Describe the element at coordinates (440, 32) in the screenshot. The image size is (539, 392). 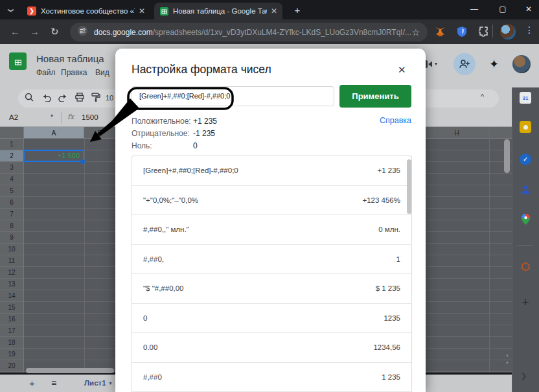
I see `metamask-extension-icon` at that location.